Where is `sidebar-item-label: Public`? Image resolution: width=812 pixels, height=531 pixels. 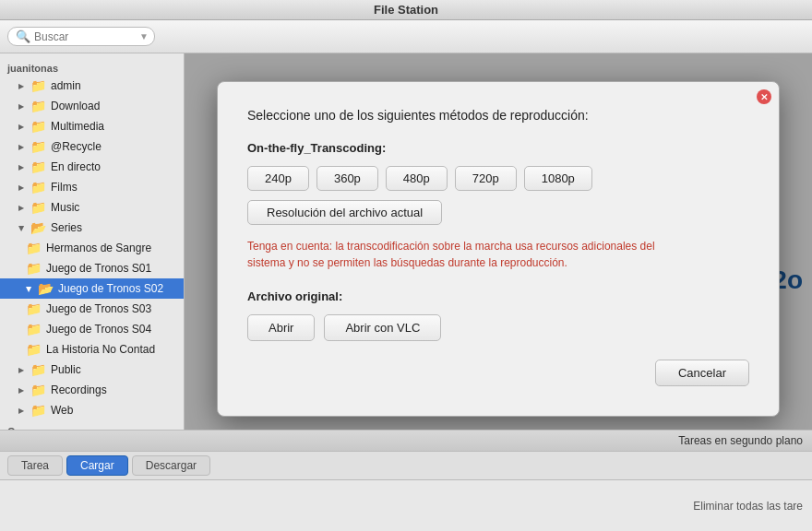 sidebar-item-label: Public is located at coordinates (66, 370).